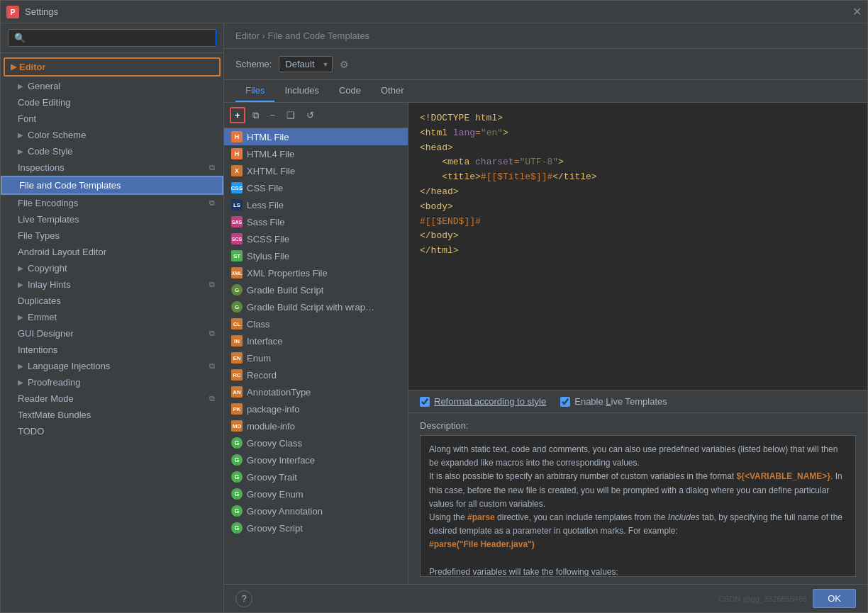 This screenshot has height=613, width=868. I want to click on file-item-groovy-interface: G Groovy Interface, so click(316, 460).